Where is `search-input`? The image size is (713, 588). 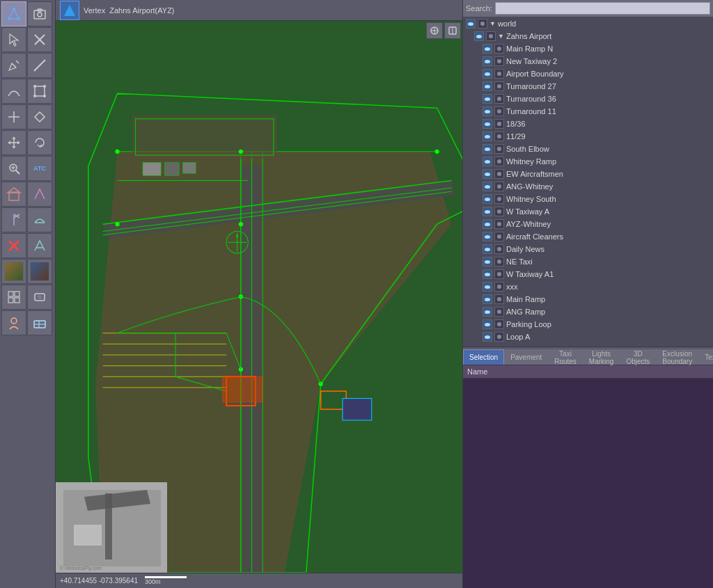 search-input is located at coordinates (603, 8).